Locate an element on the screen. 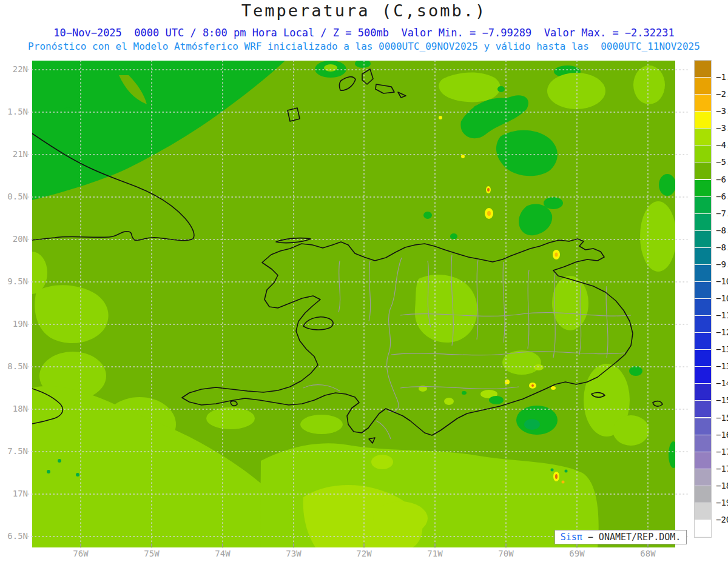  colorbar-tick-label: −3.2 is located at coordinates (722, 111).